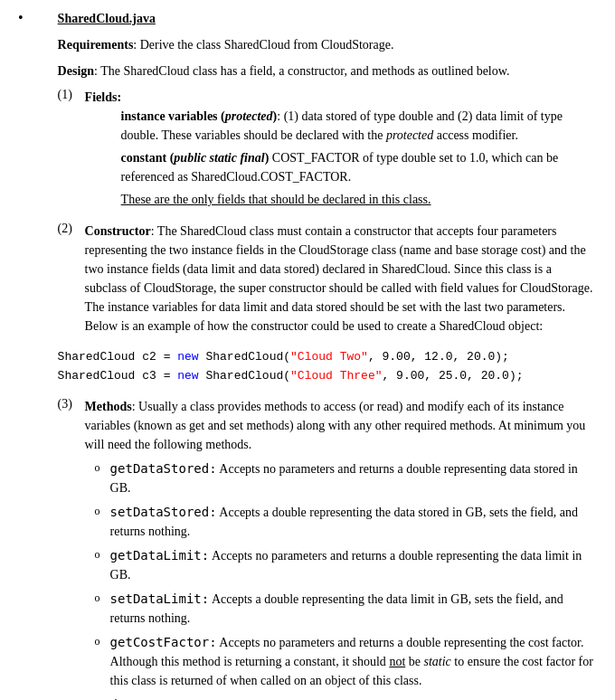  What do you see at coordinates (359, 157) in the screenshot?
I see `fields-details: instance variables (protected): (1) data…` at bounding box center [359, 157].